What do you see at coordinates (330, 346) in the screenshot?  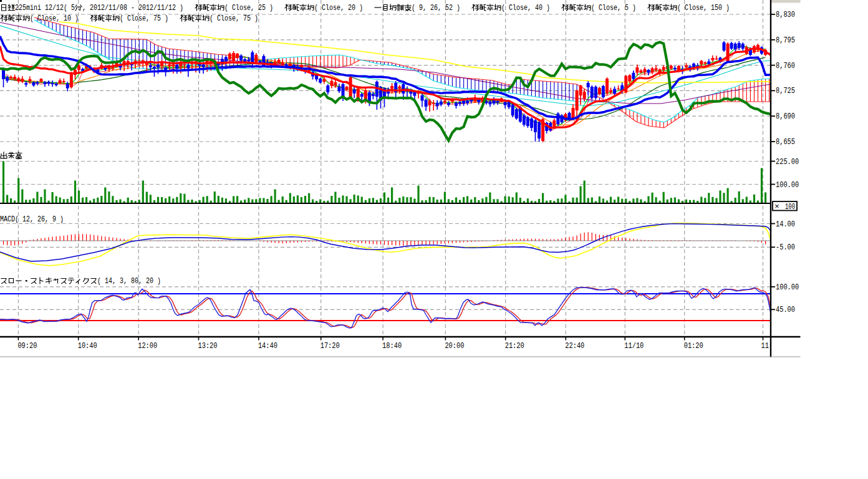 I see `svg-text: 17:20` at bounding box center [330, 346].